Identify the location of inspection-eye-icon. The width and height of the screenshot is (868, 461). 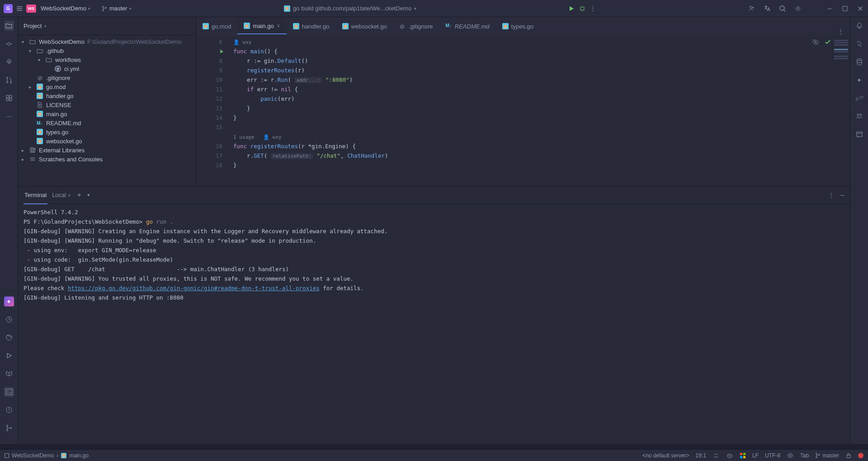
(816, 42).